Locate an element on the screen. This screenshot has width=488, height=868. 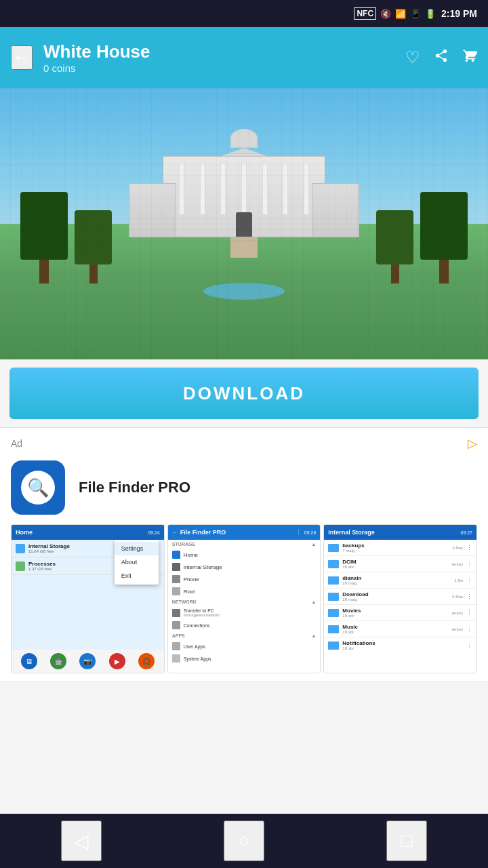
ss3-folder-notifications: Notifications 18 abr ⋮ is located at coordinates (400, 646).